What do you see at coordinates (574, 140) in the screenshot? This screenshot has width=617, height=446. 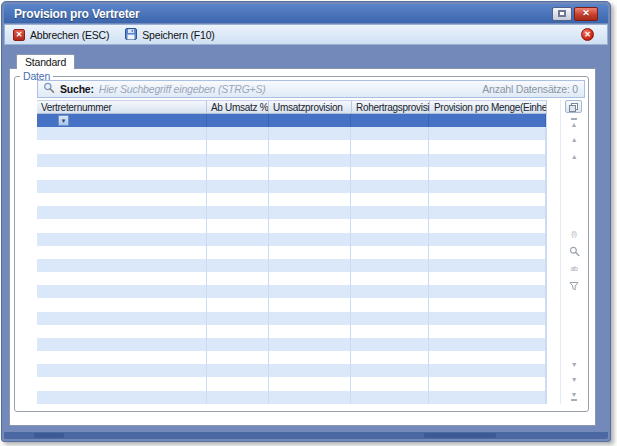 I see `page-up-icon: ▲` at bounding box center [574, 140].